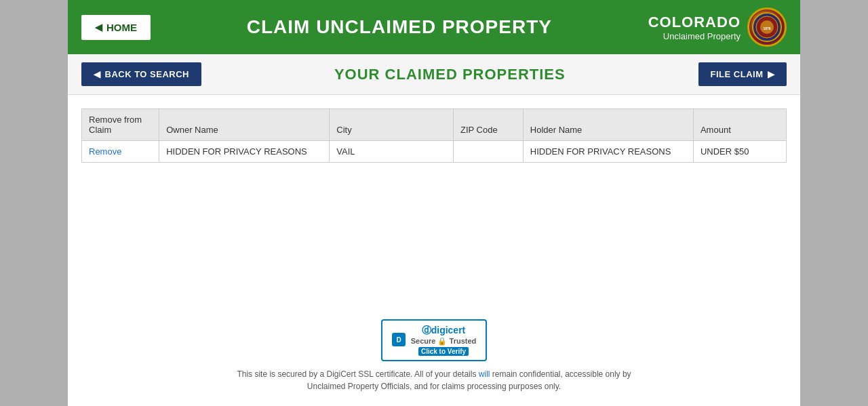 The image size is (868, 406). What do you see at coordinates (434, 152) in the screenshot?
I see `table-row: RemoveHIDDEN FOR PRIVACY REASONSVAILHIDD…` at bounding box center [434, 152].